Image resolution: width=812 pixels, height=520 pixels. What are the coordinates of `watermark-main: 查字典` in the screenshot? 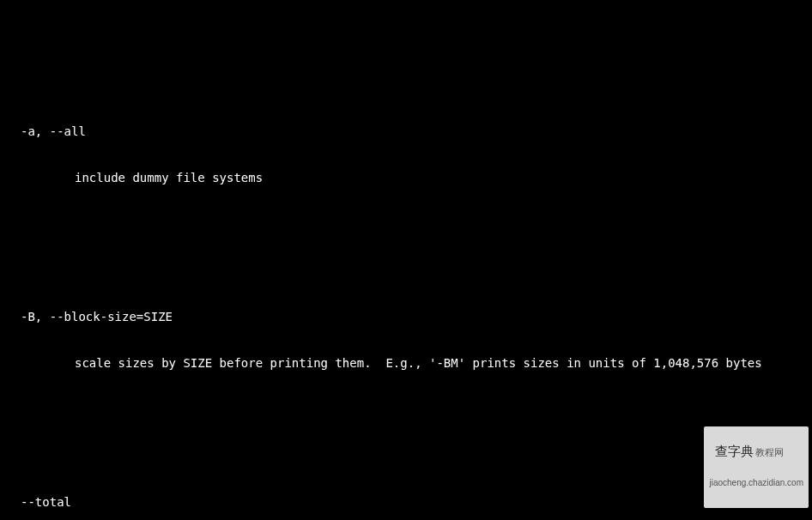 It's located at (735, 451).